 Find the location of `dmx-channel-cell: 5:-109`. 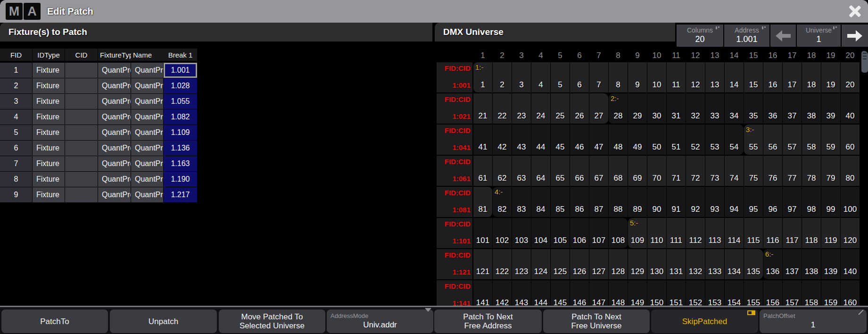

dmx-channel-cell: 5:-109 is located at coordinates (637, 233).